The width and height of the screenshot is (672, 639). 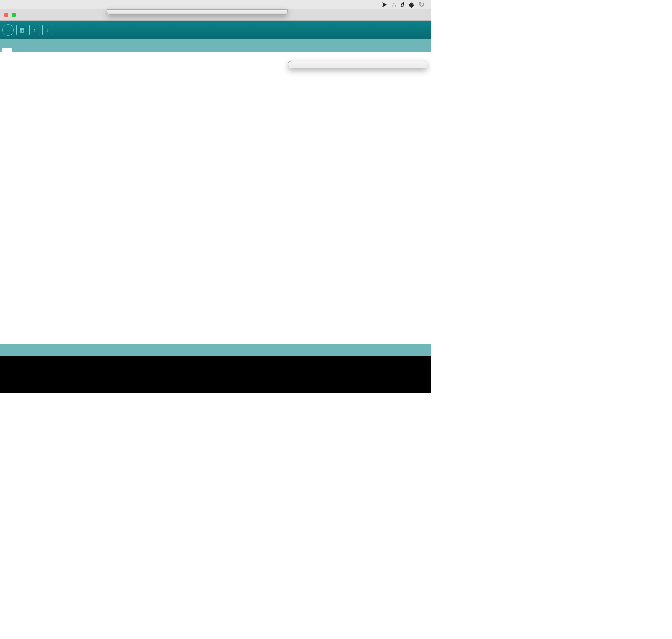 What do you see at coordinates (48, 30) in the screenshot?
I see `save-button: ↓` at bounding box center [48, 30].